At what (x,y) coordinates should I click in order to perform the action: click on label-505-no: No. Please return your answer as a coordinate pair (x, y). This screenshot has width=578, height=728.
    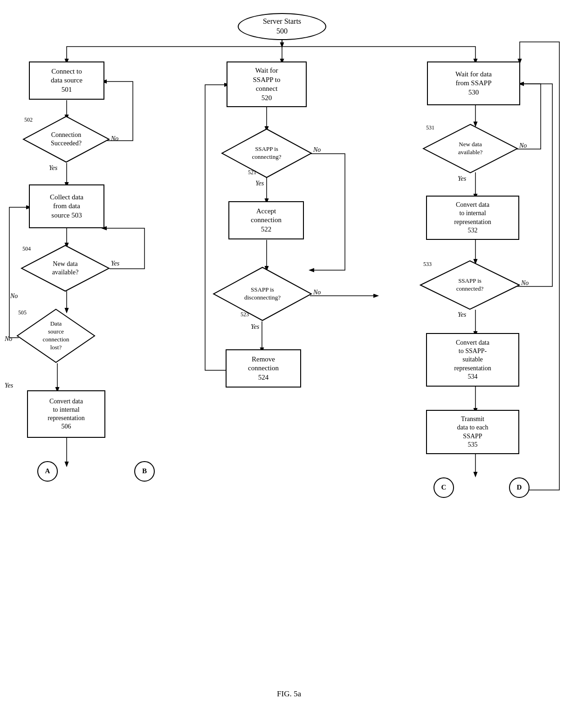
    Looking at the image, I should click on (8, 339).